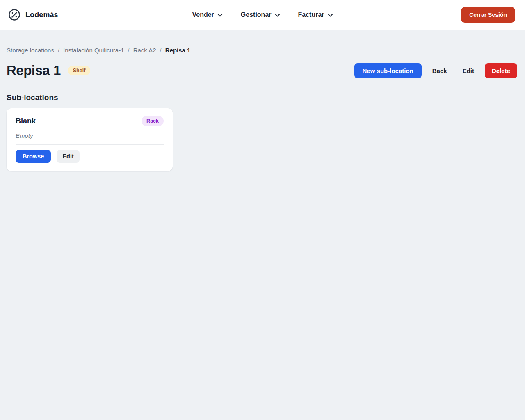 This screenshot has width=525, height=420. What do you see at coordinates (262, 15) in the screenshot?
I see `top-navbar: Lodemás Vender Gestionar Facturar Cerrar…` at bounding box center [262, 15].